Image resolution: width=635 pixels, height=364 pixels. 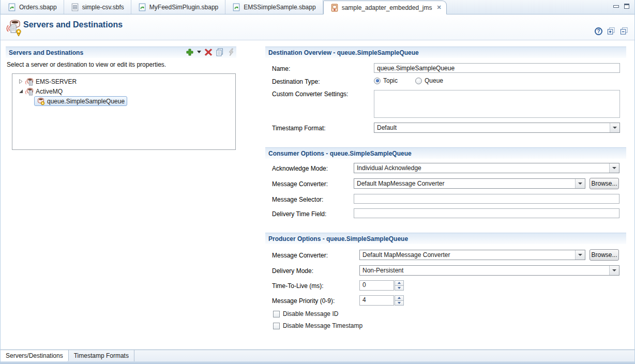 I want to click on producer-message-converter-dropdown: Default MapMessage Converter, so click(x=473, y=255).